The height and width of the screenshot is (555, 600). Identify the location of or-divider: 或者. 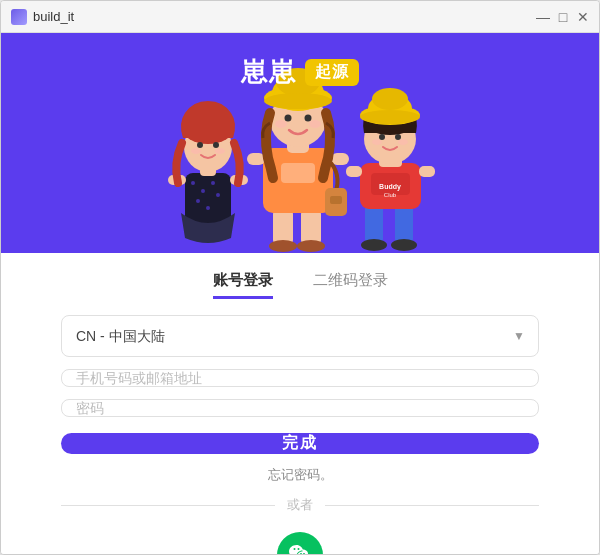
(300, 505).